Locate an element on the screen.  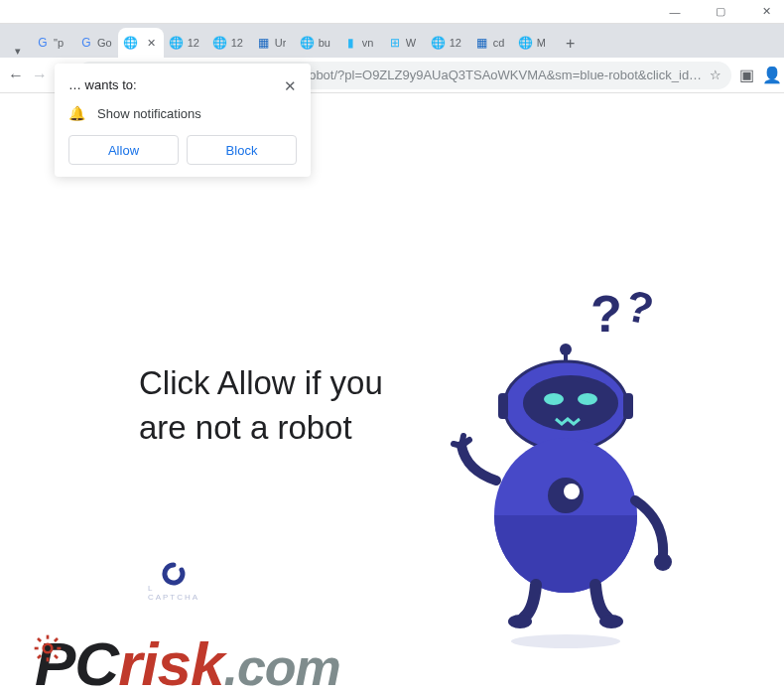
tab-label: bu is located at coordinates (325, 43).